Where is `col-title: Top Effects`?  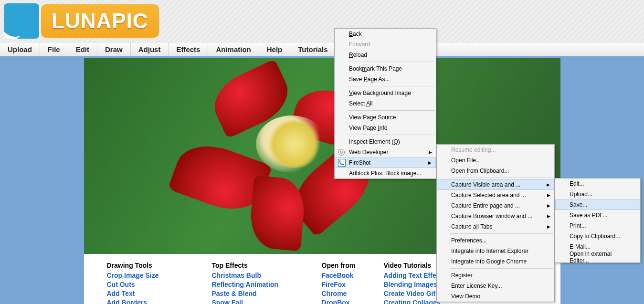
col-title: Top Effects is located at coordinates (267, 265).